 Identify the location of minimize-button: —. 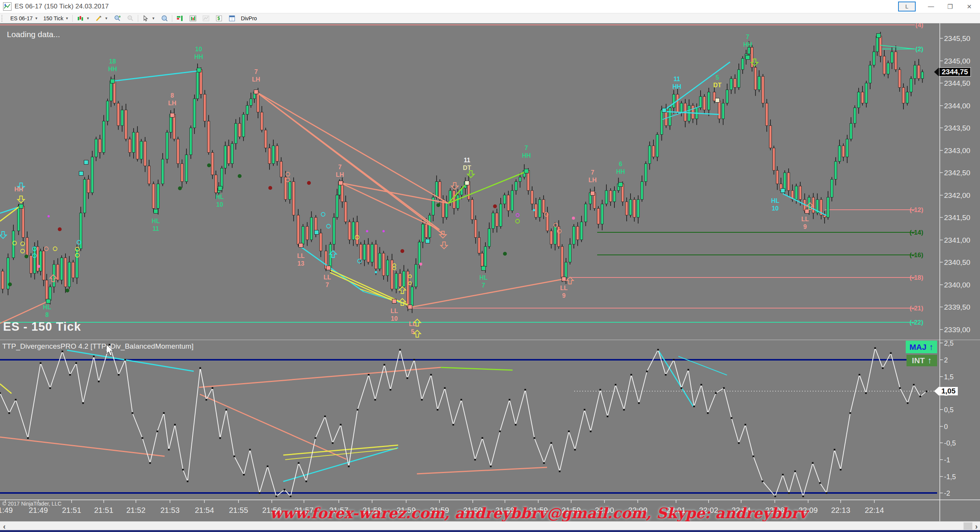
(931, 7).